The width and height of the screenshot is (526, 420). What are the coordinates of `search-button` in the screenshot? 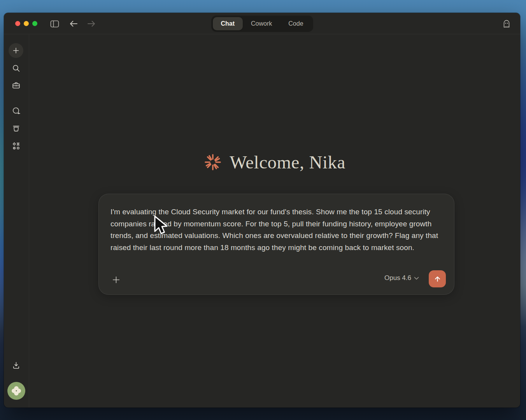 It's located at (16, 68).